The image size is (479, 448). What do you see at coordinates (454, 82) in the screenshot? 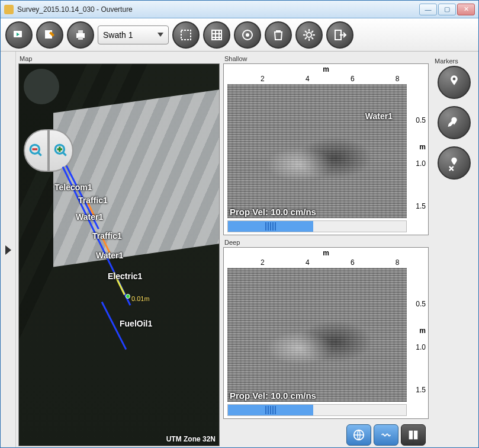
I see `pin-add-icon` at bounding box center [454, 82].